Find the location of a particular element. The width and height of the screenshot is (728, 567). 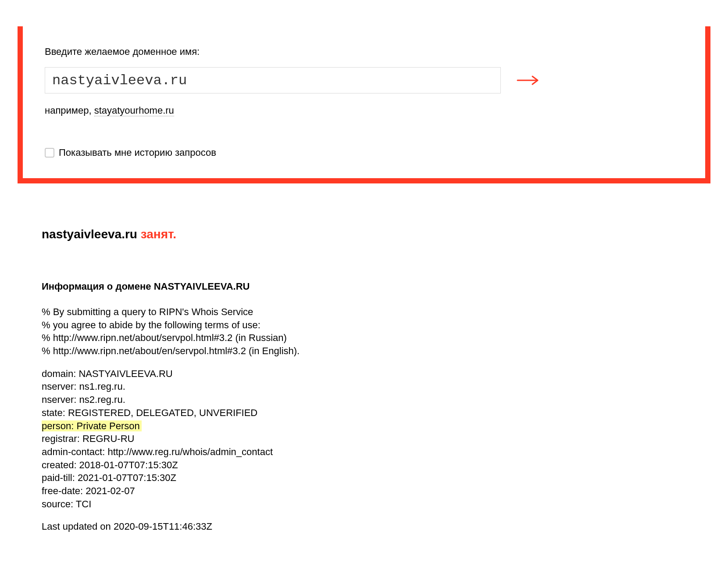

whois-preamble-line: % http://www.ripn.net/about/servpol.html… is located at coordinates (376, 338).